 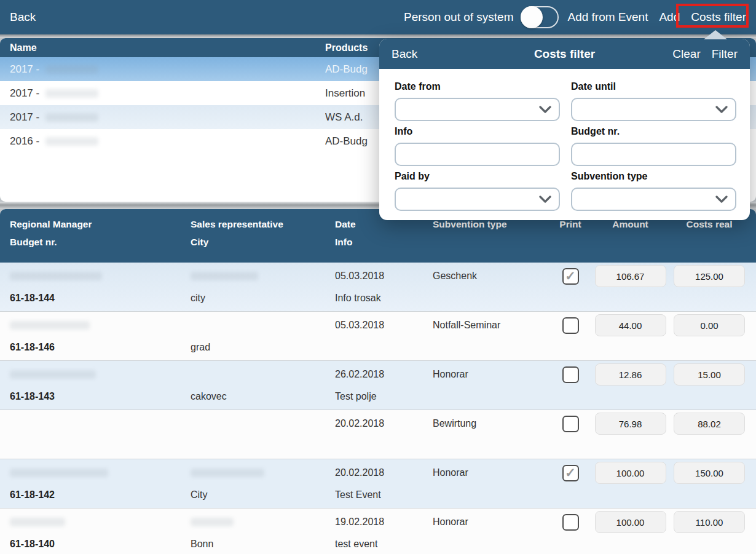 I want to click on city: Bonn, so click(x=263, y=544).